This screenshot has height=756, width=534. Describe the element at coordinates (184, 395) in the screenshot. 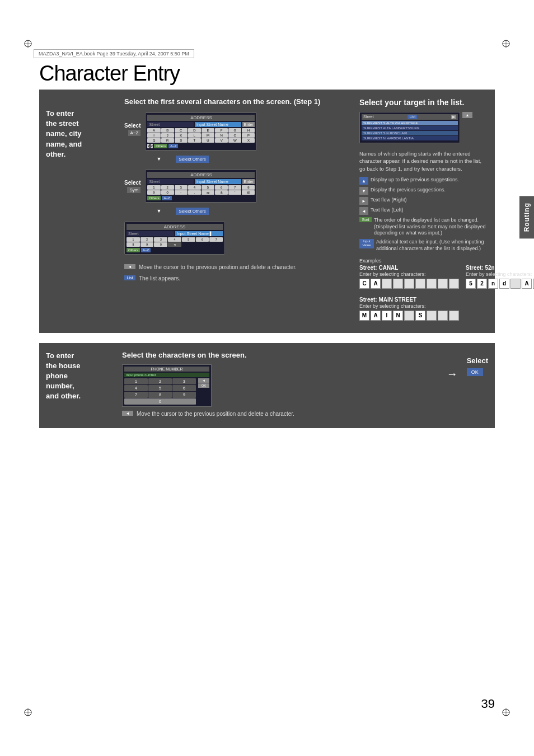

I see `phone-key-9: 9` at that location.